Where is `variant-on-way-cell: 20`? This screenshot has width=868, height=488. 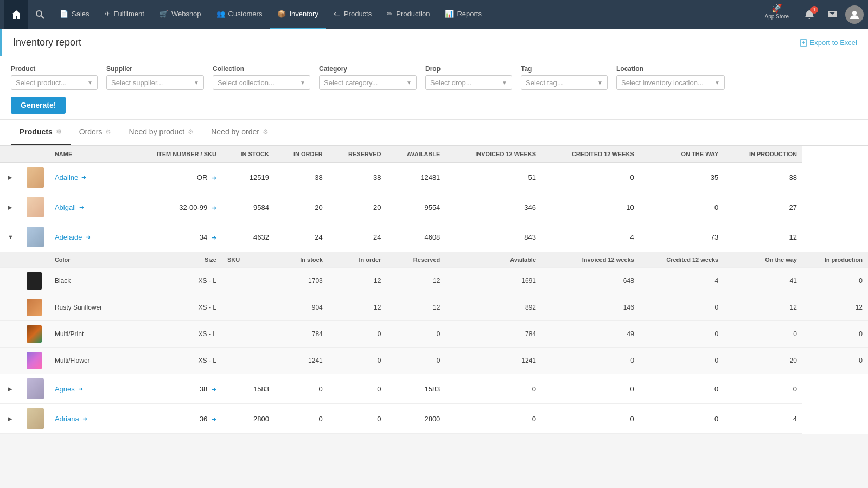 variant-on-way-cell: 20 is located at coordinates (763, 361).